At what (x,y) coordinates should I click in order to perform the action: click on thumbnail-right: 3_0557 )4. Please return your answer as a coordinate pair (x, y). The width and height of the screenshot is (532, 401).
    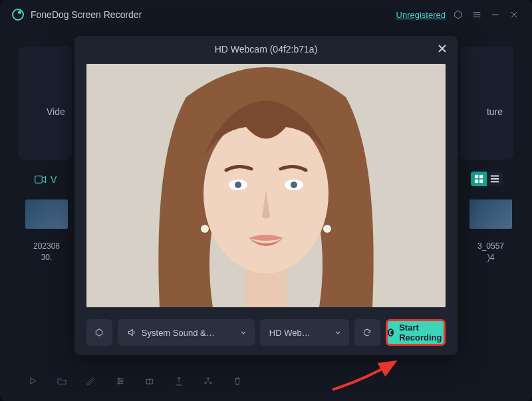
    Looking at the image, I should click on (491, 231).